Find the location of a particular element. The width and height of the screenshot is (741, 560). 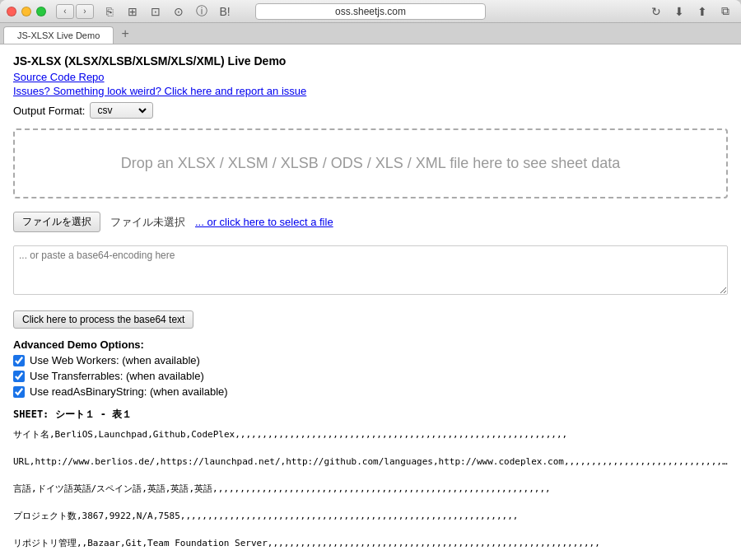

upload-icon: ⬆ is located at coordinates (702, 12).